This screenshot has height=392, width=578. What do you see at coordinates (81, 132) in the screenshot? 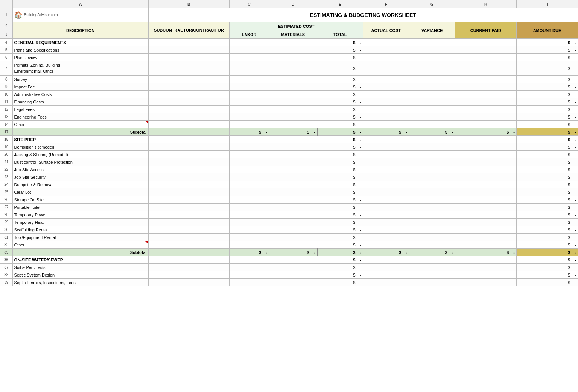
I see `subtotal-1-label: Subtotal` at bounding box center [81, 132].